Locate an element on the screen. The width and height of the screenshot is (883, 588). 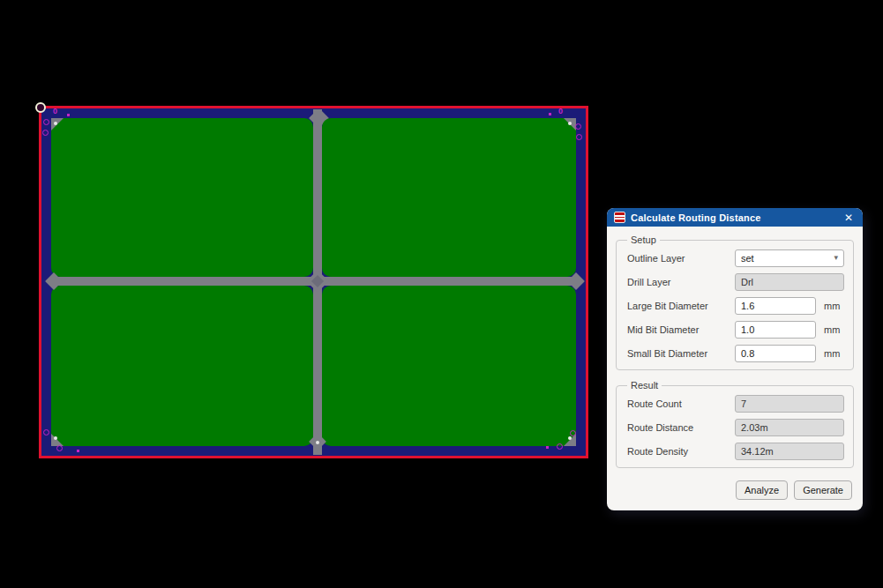
small-bit-input is located at coordinates (775, 354).